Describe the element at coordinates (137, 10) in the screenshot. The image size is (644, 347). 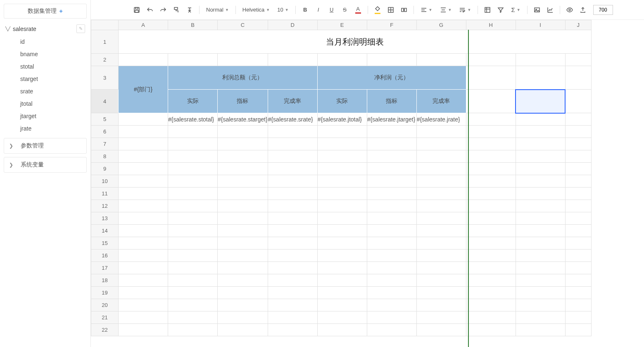
I see `save-icon` at that location.